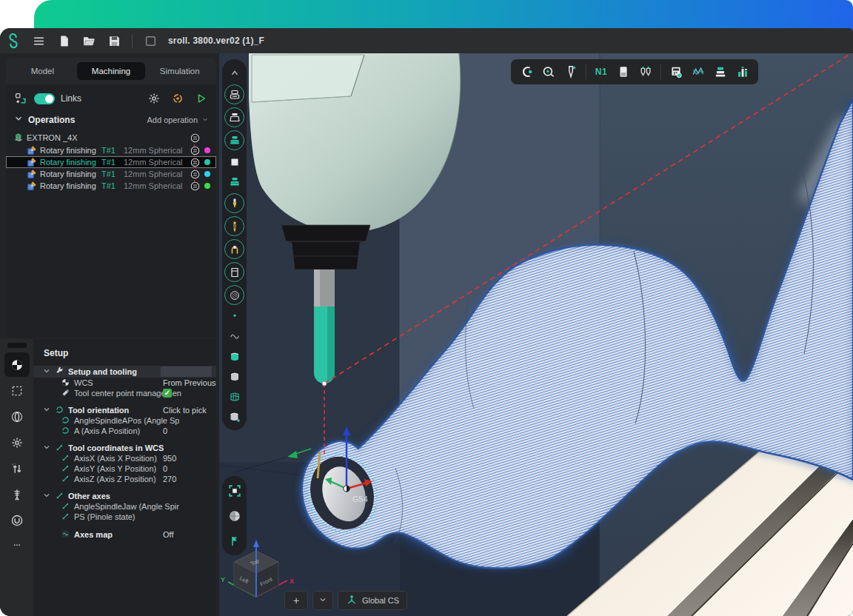  What do you see at coordinates (234, 540) in the screenshot?
I see `flag-icon` at bounding box center [234, 540].